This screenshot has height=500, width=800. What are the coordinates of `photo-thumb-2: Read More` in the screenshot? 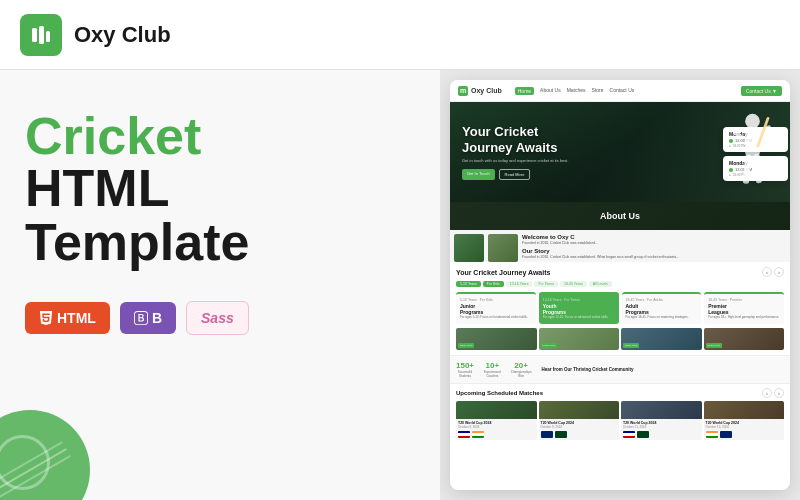 It's located at (580, 339).